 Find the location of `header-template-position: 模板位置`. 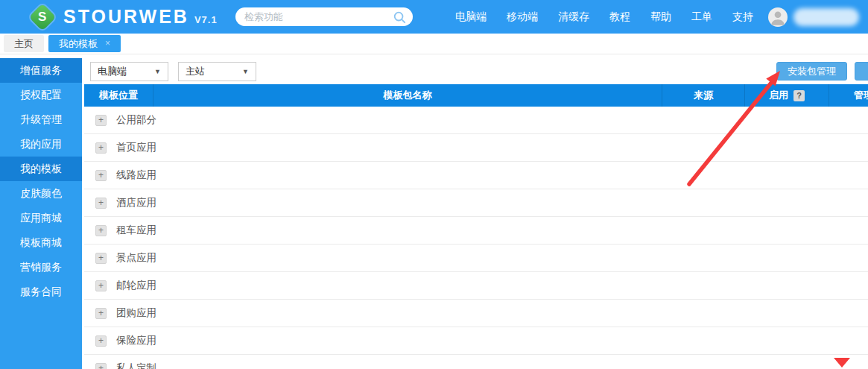

header-template-position: 模板位置 is located at coordinates (119, 95).